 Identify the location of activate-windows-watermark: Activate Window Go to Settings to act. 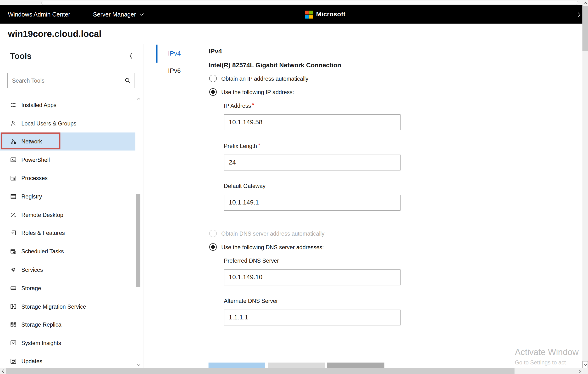
(547, 356).